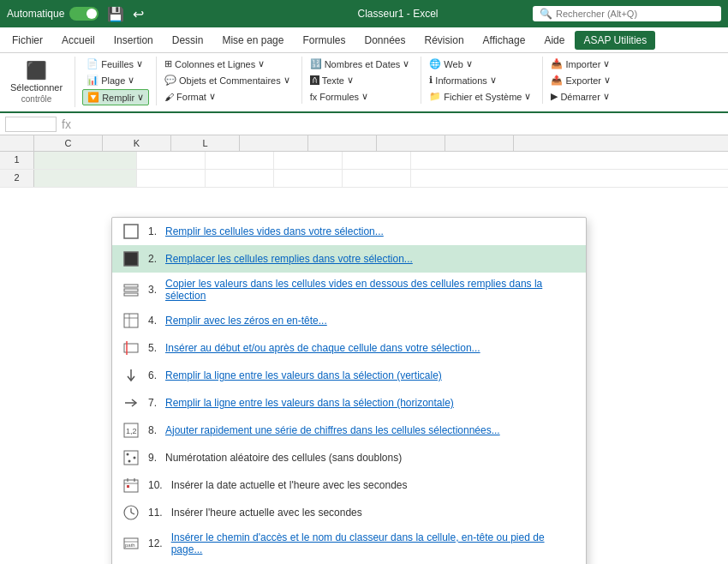 The height and width of the screenshot is (564, 728). Describe the element at coordinates (240, 178) in the screenshot. I see `cell-l2` at that location.